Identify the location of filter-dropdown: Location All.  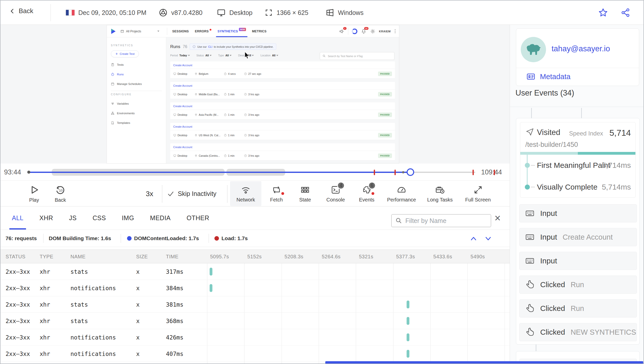
(269, 55).